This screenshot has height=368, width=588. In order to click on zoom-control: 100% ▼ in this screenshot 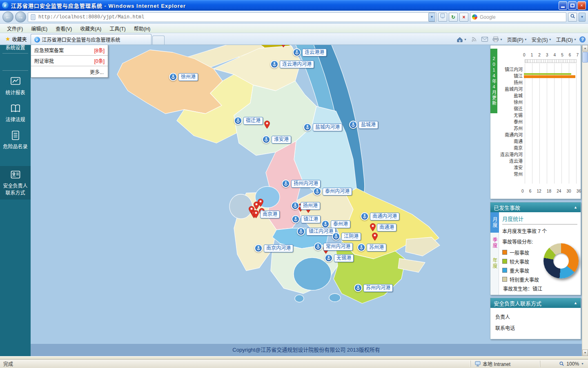, I will do `click(564, 364)`.